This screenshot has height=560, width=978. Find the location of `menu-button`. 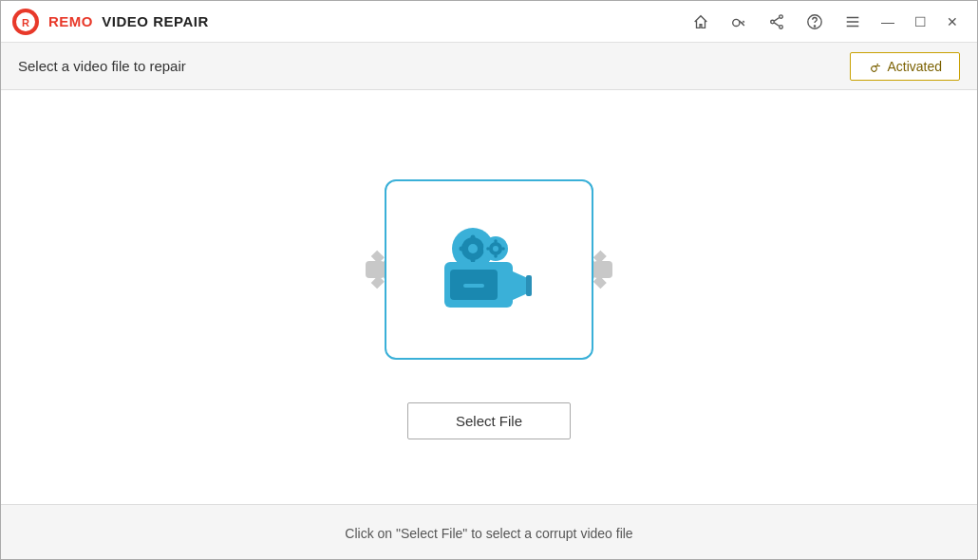

menu-button is located at coordinates (853, 22).